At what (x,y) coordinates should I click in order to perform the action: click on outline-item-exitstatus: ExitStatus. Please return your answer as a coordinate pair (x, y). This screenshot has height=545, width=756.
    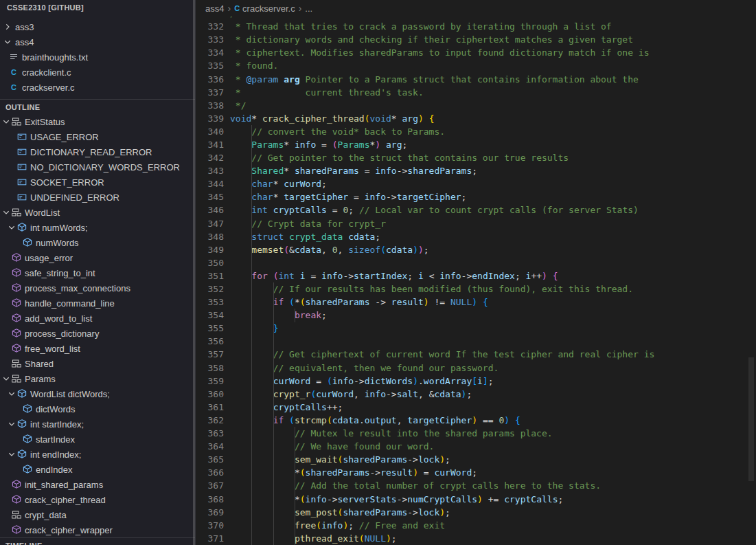
    Looking at the image, I should click on (98, 122).